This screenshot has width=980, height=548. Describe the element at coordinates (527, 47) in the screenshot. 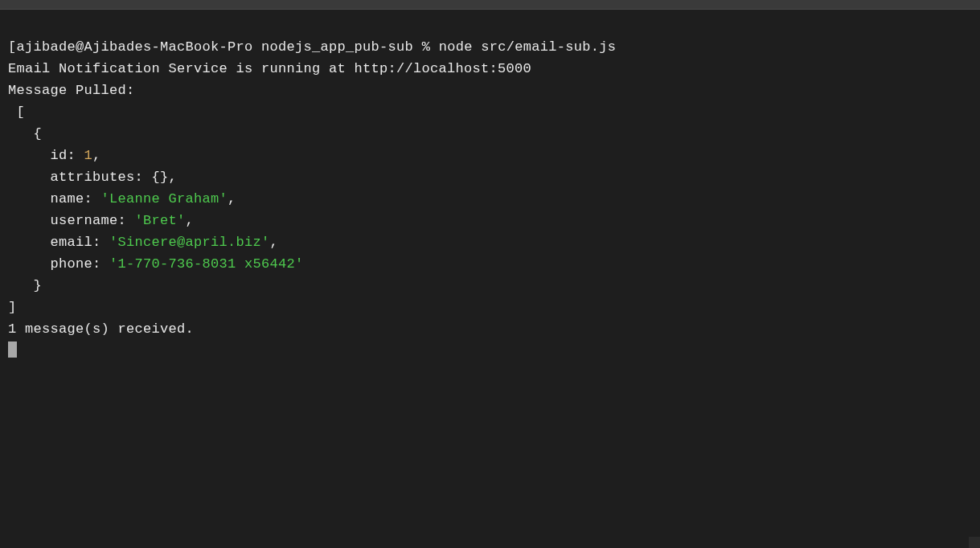

I see `prompt-command: node src/email-sub.js` at that location.